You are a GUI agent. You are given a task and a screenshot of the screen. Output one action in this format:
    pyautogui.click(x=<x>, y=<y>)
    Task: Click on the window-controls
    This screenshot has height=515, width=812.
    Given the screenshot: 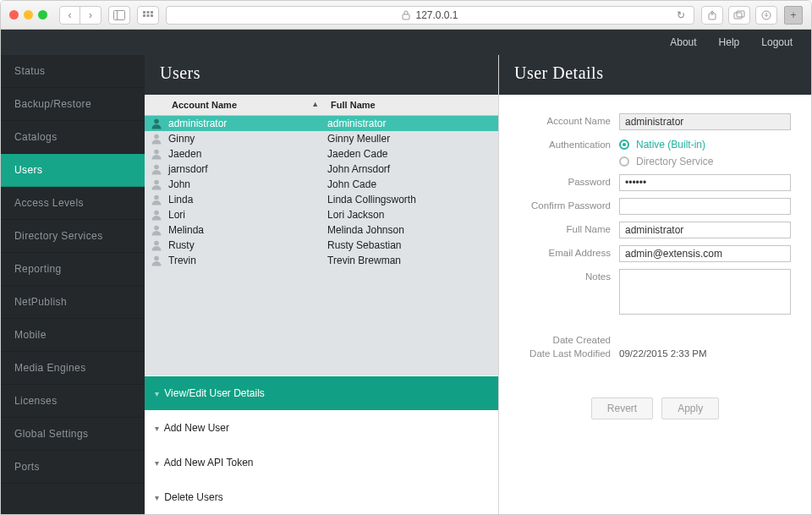 What is the action you would take?
    pyautogui.click(x=29, y=15)
    